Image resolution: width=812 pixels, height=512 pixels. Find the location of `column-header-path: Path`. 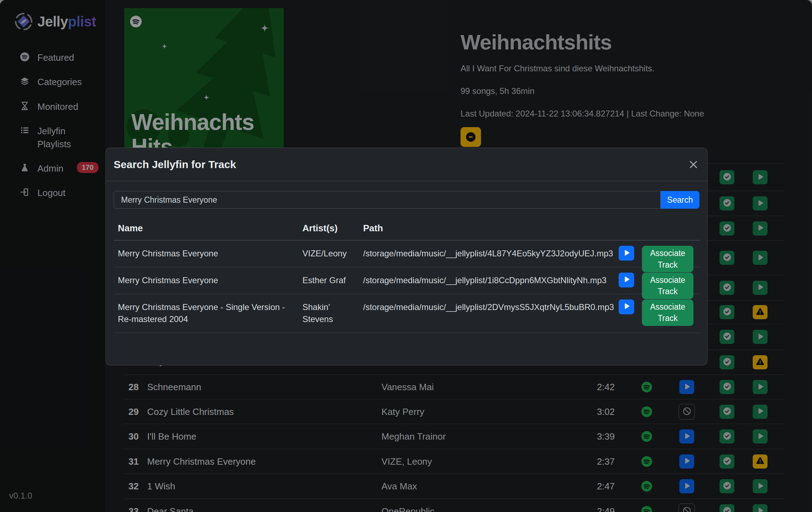

column-header-path: Path is located at coordinates (485, 229).